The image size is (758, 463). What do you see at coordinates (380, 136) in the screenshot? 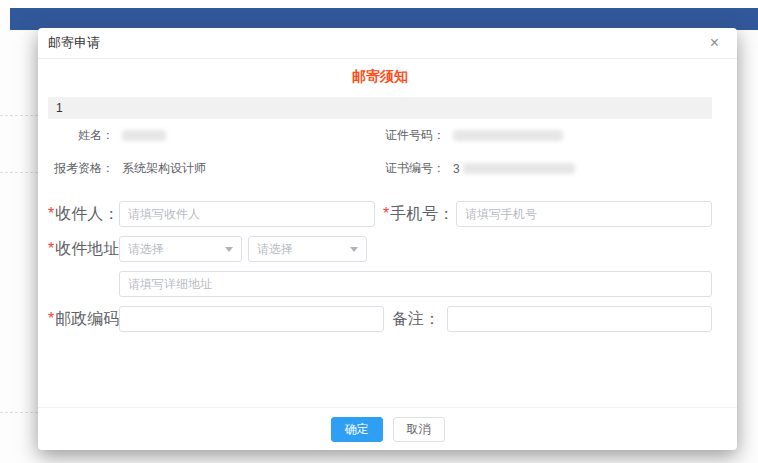
I see `info-row-name-id: 姓名： 证件号码：` at bounding box center [380, 136].